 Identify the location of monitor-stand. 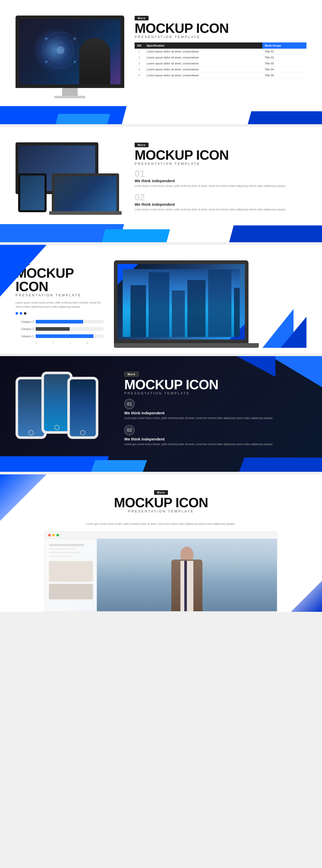
(70, 92).